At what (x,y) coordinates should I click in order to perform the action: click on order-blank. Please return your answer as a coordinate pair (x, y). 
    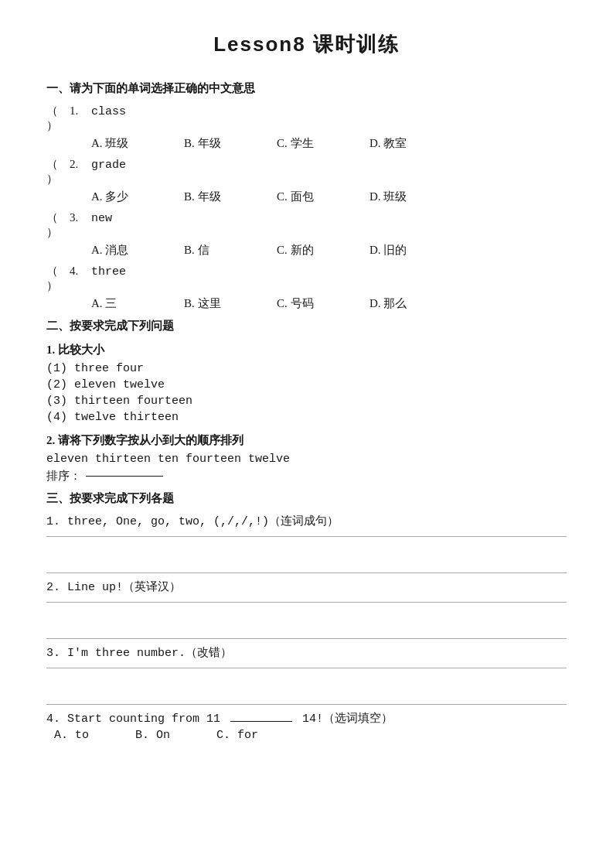
    Looking at the image, I should click on (124, 477).